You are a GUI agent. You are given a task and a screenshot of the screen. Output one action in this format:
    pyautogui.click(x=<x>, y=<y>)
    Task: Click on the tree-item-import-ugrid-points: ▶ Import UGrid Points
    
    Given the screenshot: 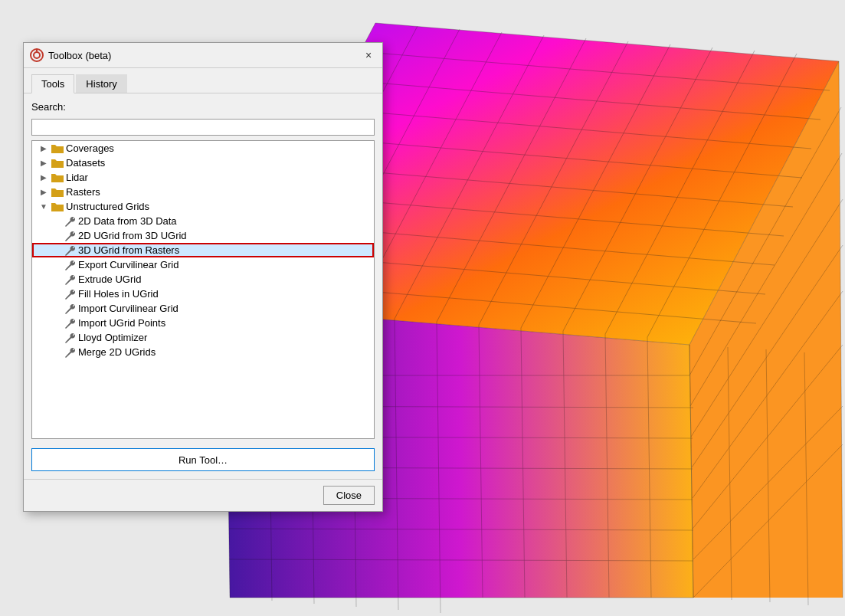 What is the action you would take?
    pyautogui.click(x=203, y=323)
    